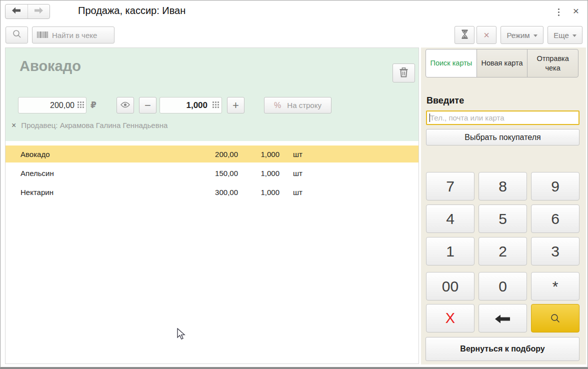  I want to click on keypad-action-row: X, so click(503, 318).